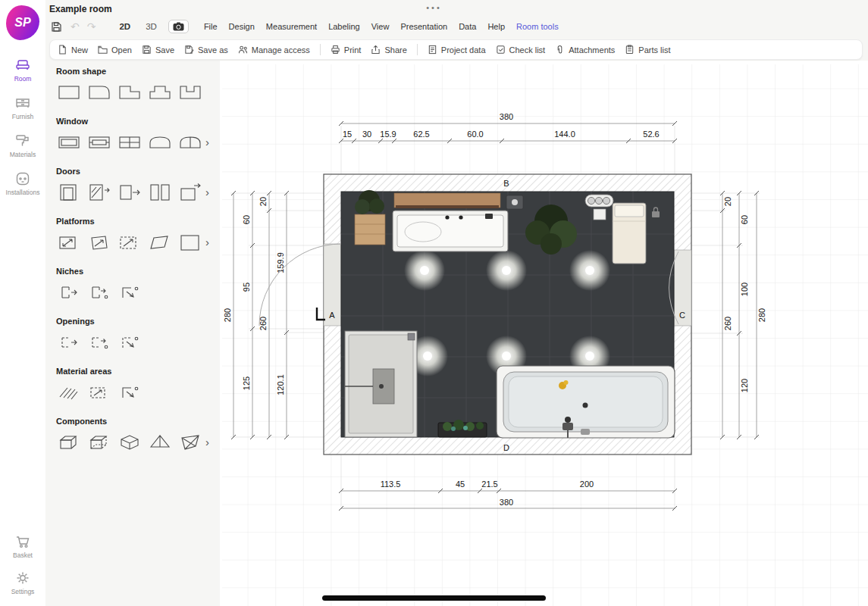  Describe the element at coordinates (206, 50) in the screenshot. I see `save-as-button: Save as` at that location.